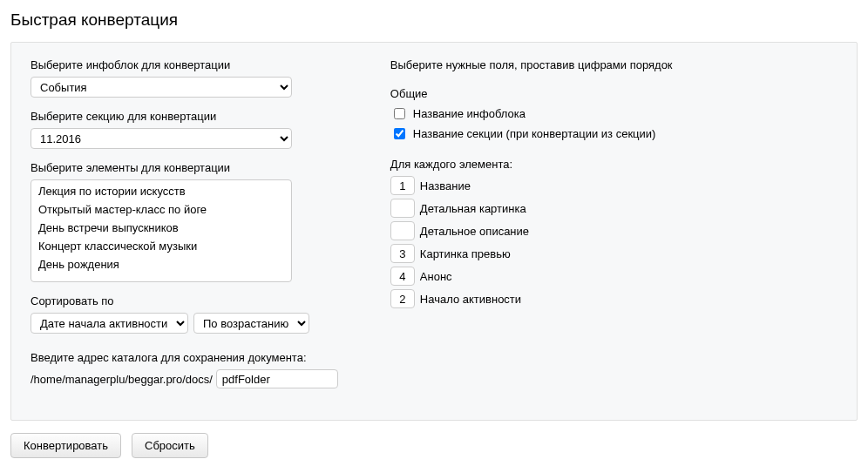 Image resolution: width=868 pixels, height=466 pixels. What do you see at coordinates (161, 228) in the screenshot?
I see `list-item: День встречи выпускников` at bounding box center [161, 228].